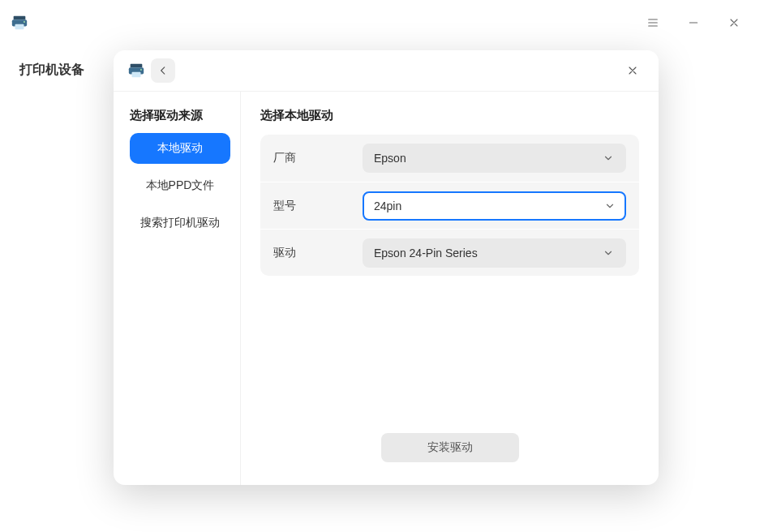 This screenshot has width=764, height=532. I want to click on minimize-button, so click(693, 23).